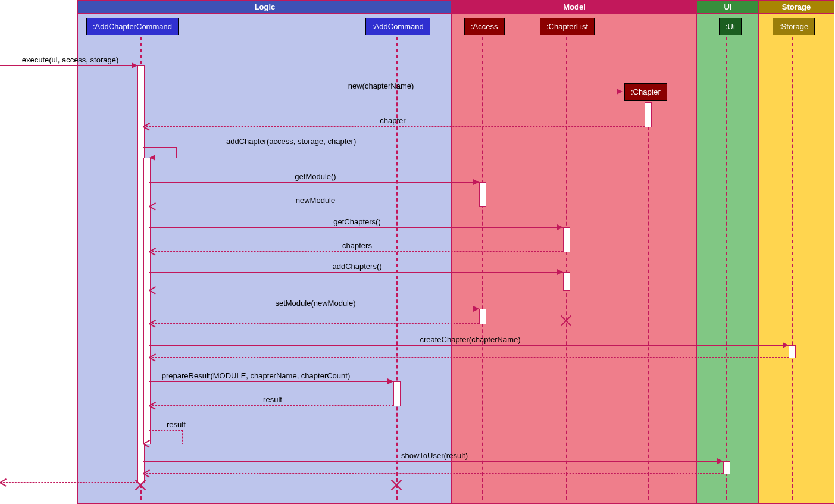 The image size is (835, 504). What do you see at coordinates (484, 26) in the screenshot?
I see `participant-access: :Access` at bounding box center [484, 26].